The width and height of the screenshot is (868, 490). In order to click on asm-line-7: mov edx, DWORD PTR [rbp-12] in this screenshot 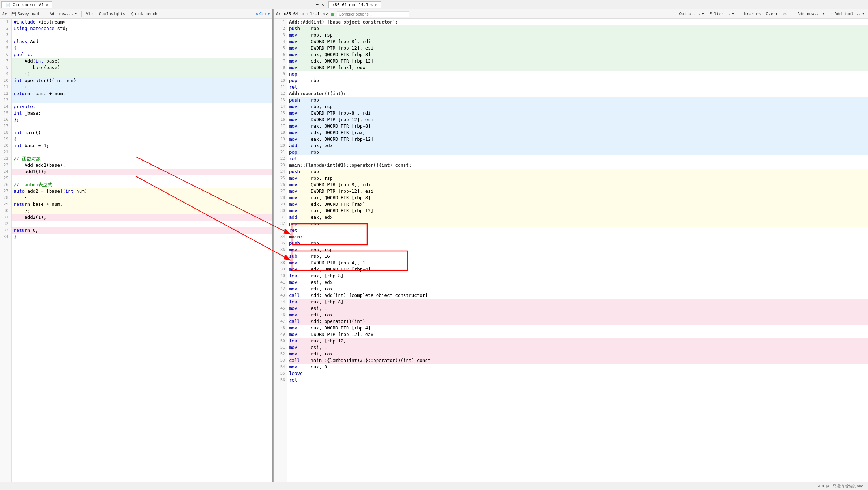, I will do `click(579, 61)`.